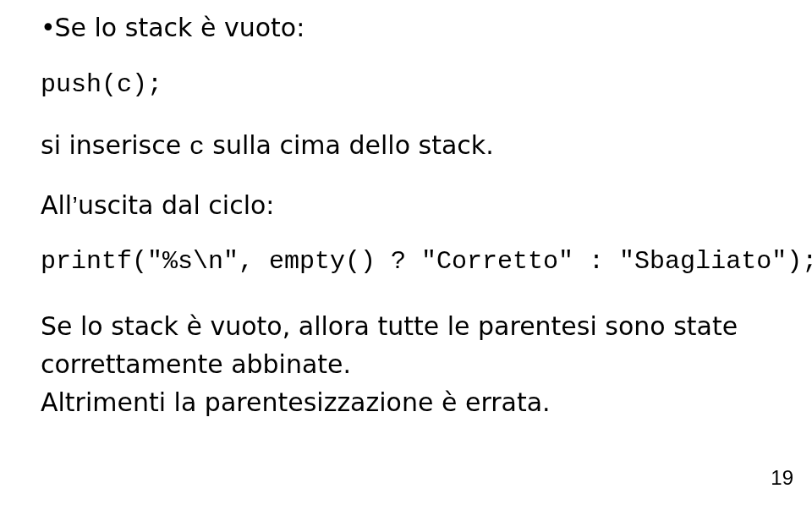 The width and height of the screenshot is (812, 505). What do you see at coordinates (406, 147) in the screenshot?
I see `body-inserisce: si inserisce c sulla cima dello stack.` at bounding box center [406, 147].